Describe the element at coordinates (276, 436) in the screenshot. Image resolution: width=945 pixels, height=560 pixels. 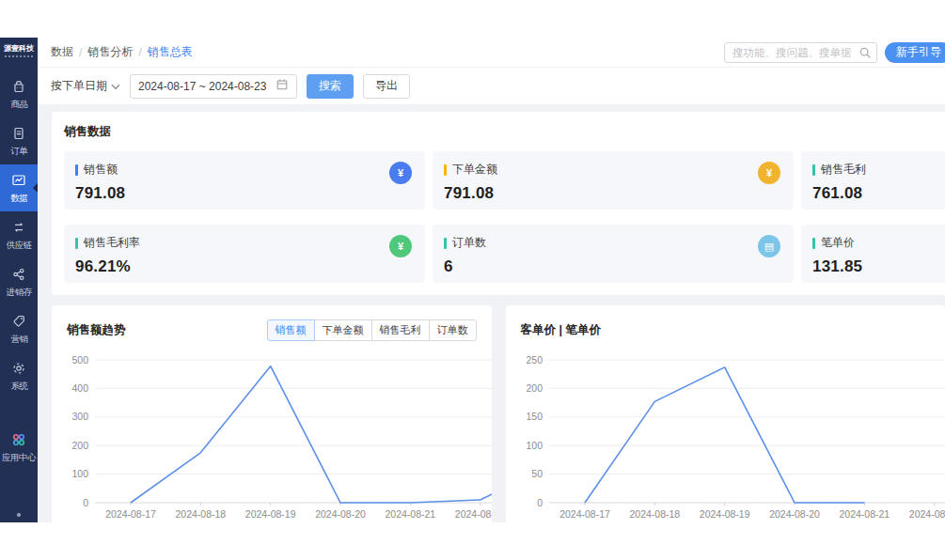
I see `sales-trend-chart: 01002003004005002024-08-172024-08-182024…` at that location.